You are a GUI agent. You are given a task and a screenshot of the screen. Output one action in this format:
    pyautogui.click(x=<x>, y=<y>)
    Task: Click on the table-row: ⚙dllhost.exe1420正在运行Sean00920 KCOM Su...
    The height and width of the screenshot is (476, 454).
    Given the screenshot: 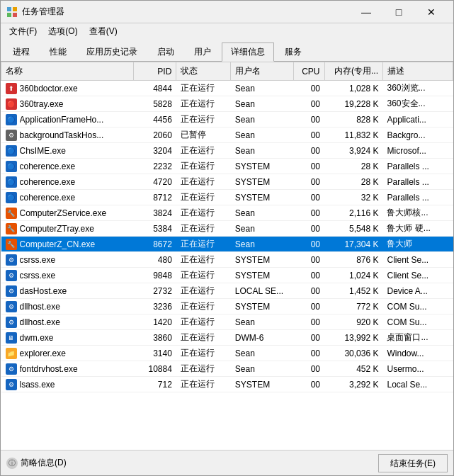 What is the action you would take?
    pyautogui.click(x=227, y=322)
    